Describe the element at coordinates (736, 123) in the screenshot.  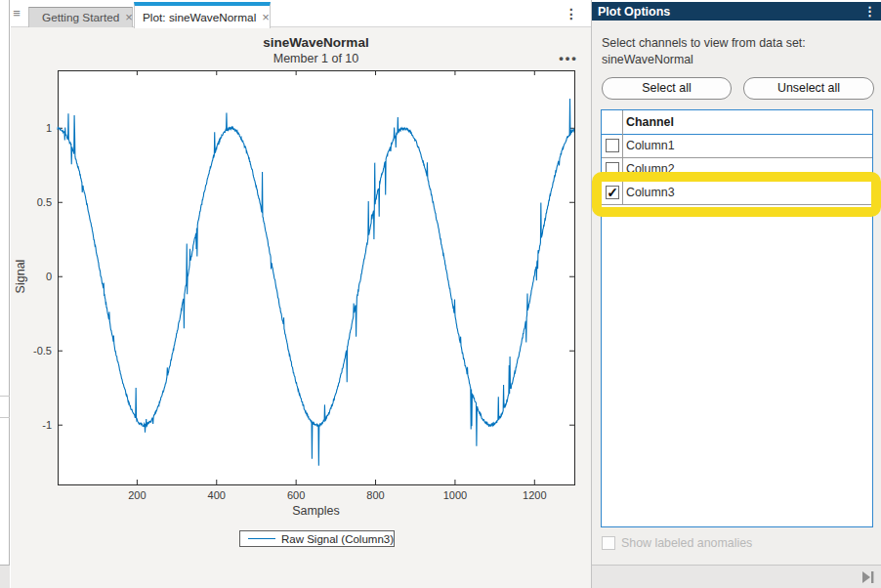
I see `table-header: Channel` at that location.